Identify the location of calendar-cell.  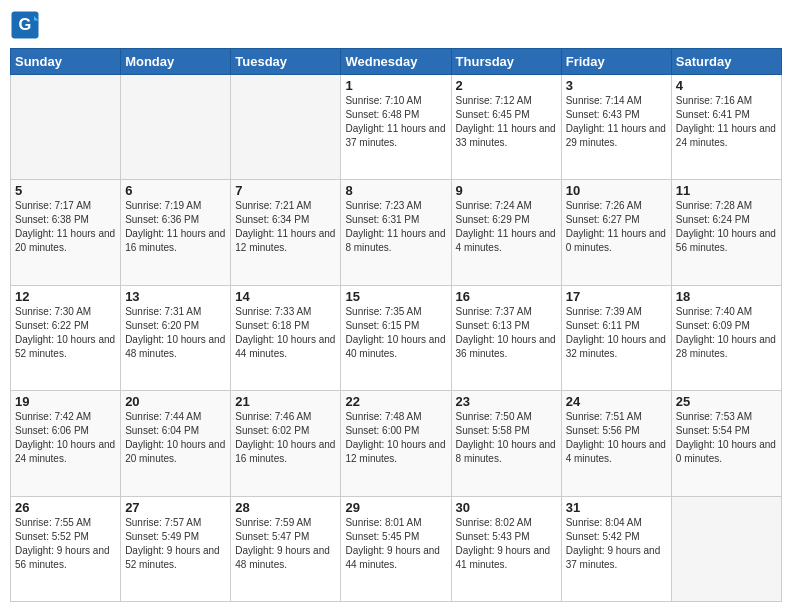
(176, 128).